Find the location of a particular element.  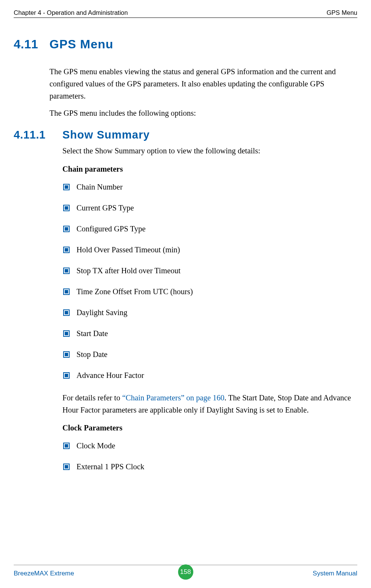

footer-right: System Manual is located at coordinates (335, 574).